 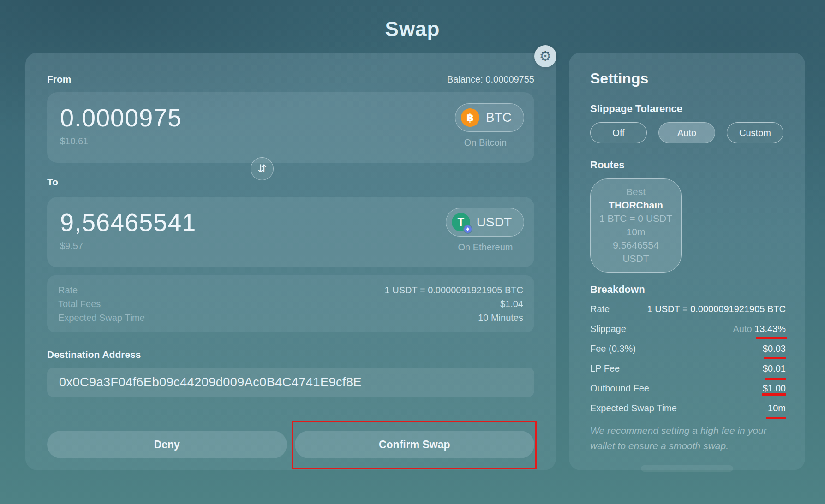 I want to click on routes-label: Routes, so click(x=688, y=165).